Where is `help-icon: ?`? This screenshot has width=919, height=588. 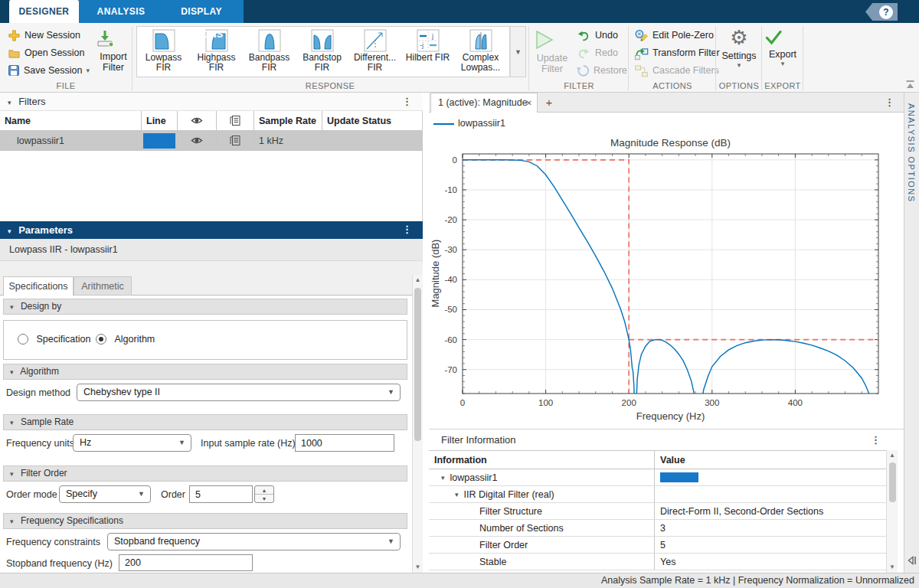 help-icon: ? is located at coordinates (886, 12).